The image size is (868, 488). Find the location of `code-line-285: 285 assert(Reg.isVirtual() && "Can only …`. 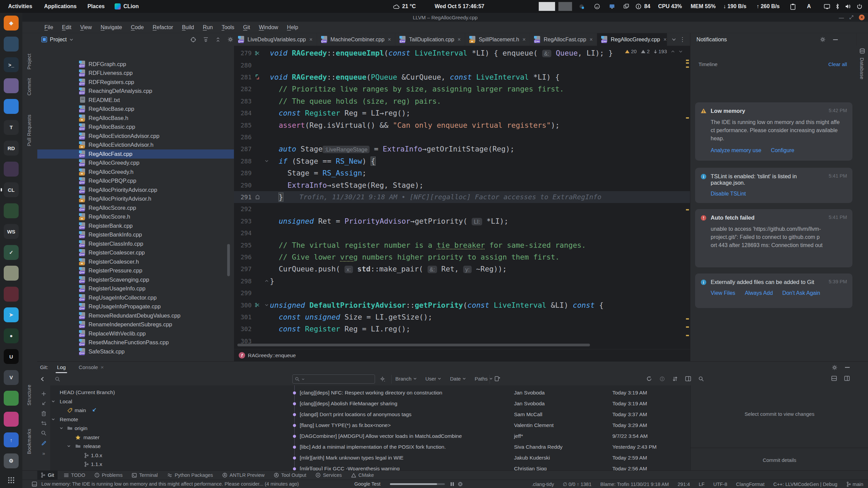

code-line-285: 285 assert(Reg.isVirtual() && "Can only … is located at coordinates (462, 125).